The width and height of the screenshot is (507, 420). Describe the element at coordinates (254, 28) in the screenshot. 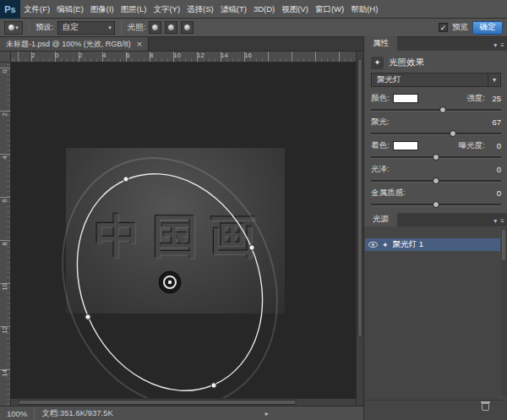

I see `options-bar: ▾ 预设: 自定 ▾ 光照: ✓ 预览 确定` at that location.